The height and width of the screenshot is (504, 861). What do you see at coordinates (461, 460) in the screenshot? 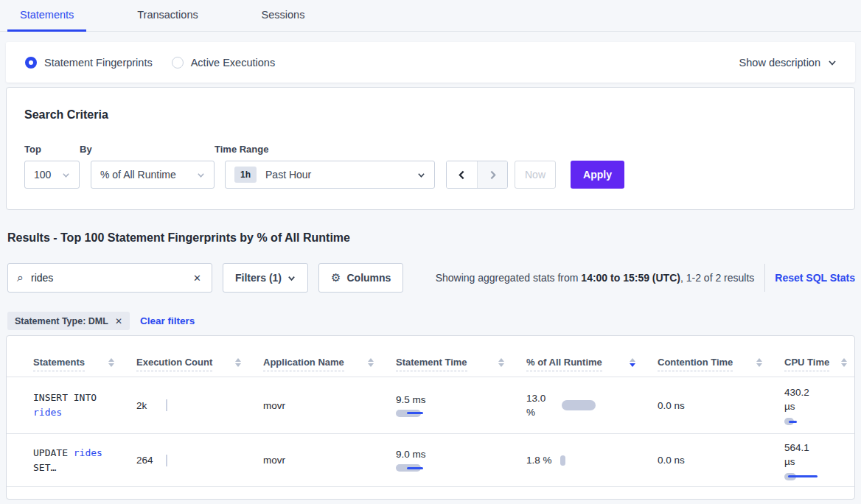
I see `statement-time-cell: 9.0 ms` at bounding box center [461, 460].